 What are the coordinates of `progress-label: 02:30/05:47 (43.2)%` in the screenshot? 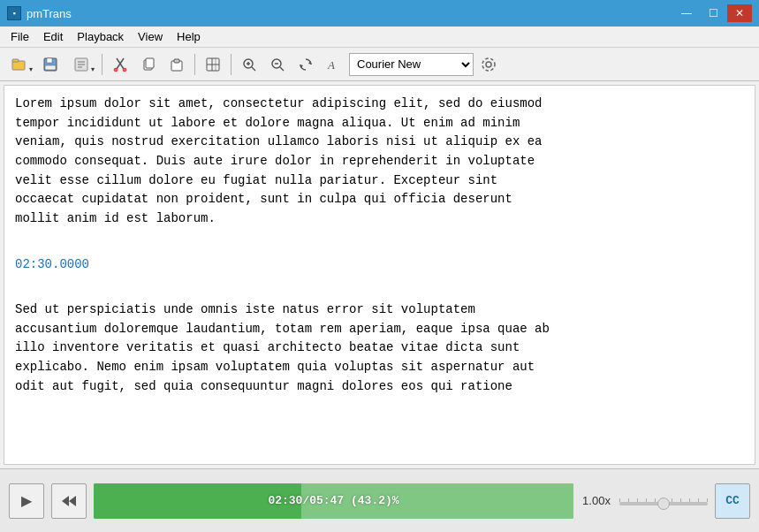 It's located at (333, 500).